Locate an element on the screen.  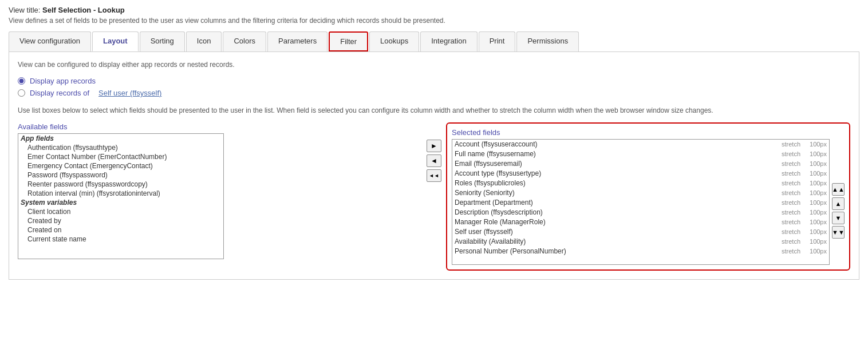
tab-permissions: Permissions is located at coordinates (547, 41).